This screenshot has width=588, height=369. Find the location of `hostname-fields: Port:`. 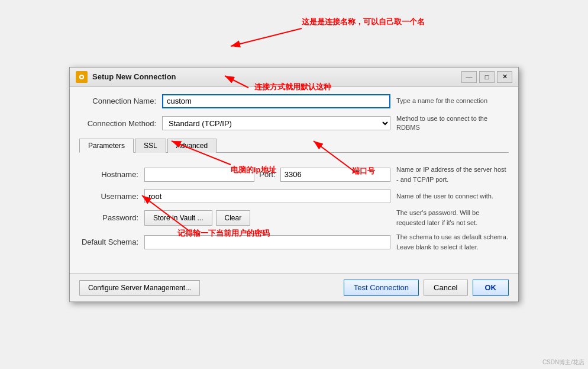

hostname-fields: Port: is located at coordinates (267, 175).